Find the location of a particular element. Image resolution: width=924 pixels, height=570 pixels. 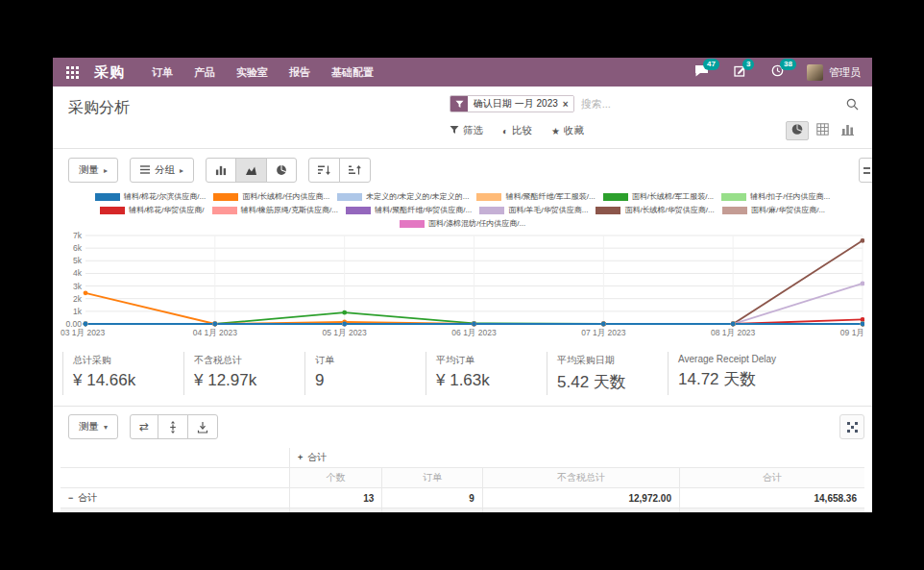

badge-count: 47 is located at coordinates (711, 64).